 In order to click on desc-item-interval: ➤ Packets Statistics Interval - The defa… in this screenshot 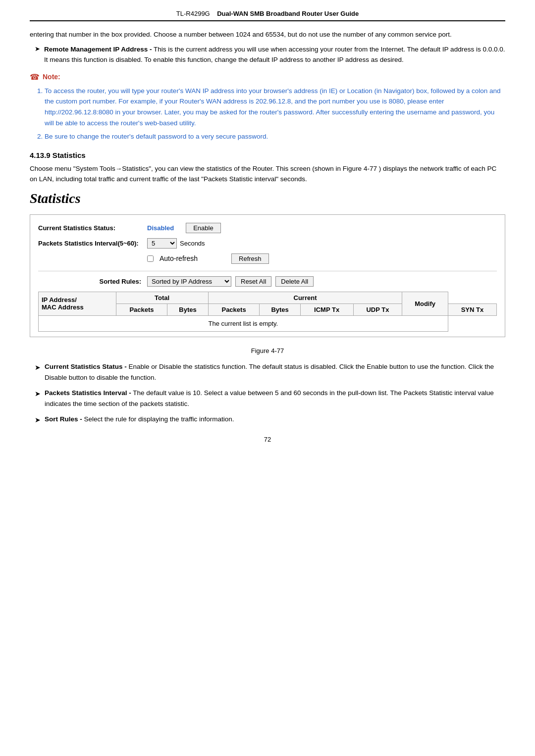, I will do `click(268, 398)`.